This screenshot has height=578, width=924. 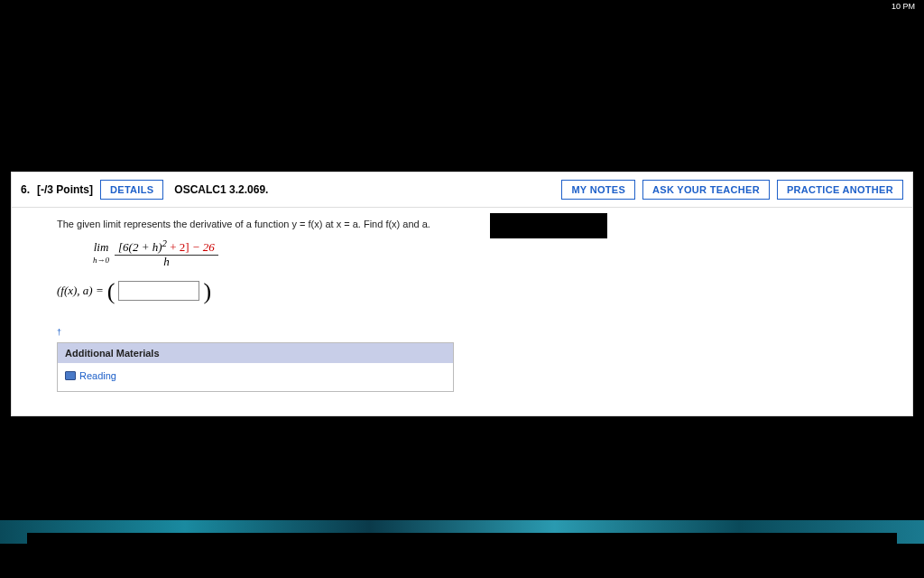 I want to click on question-points: [-/3 Points], so click(x=65, y=190).